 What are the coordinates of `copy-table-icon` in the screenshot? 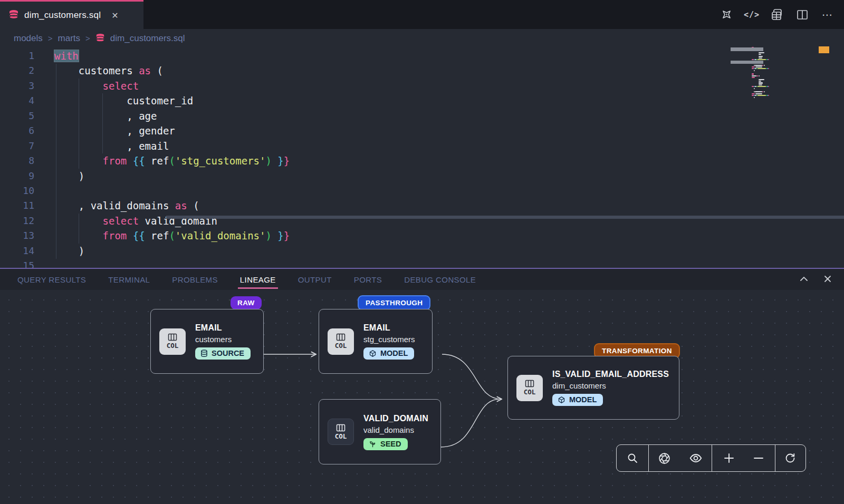 It's located at (777, 15).